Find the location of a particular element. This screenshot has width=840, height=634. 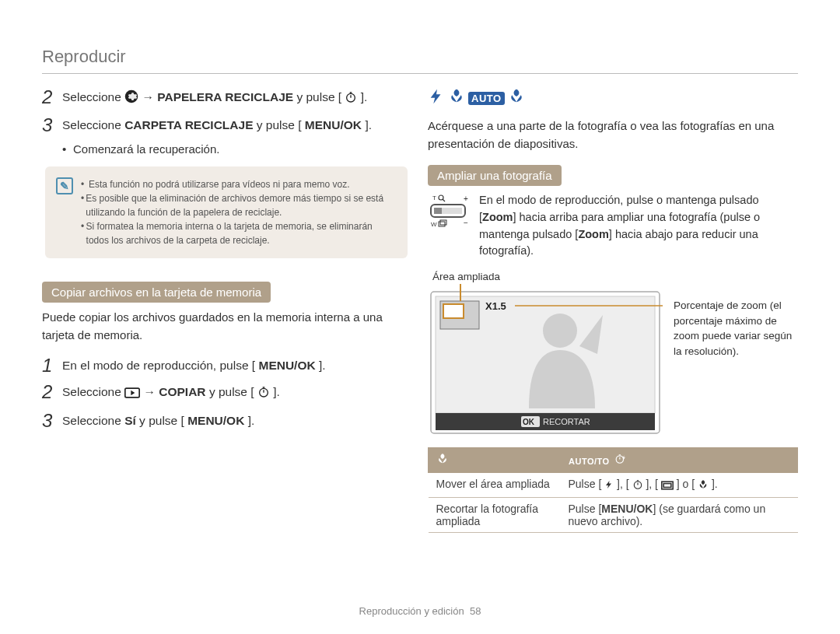

recortar-label: RECORTAR is located at coordinates (566, 422).